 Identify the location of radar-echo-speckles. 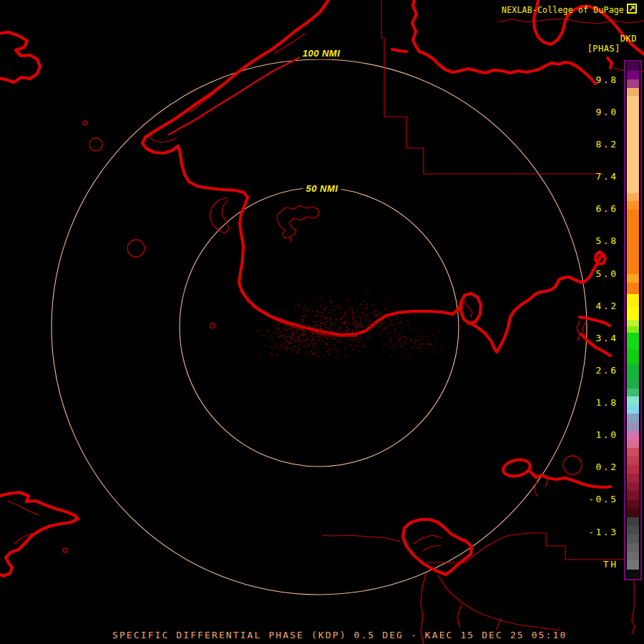
(349, 325).